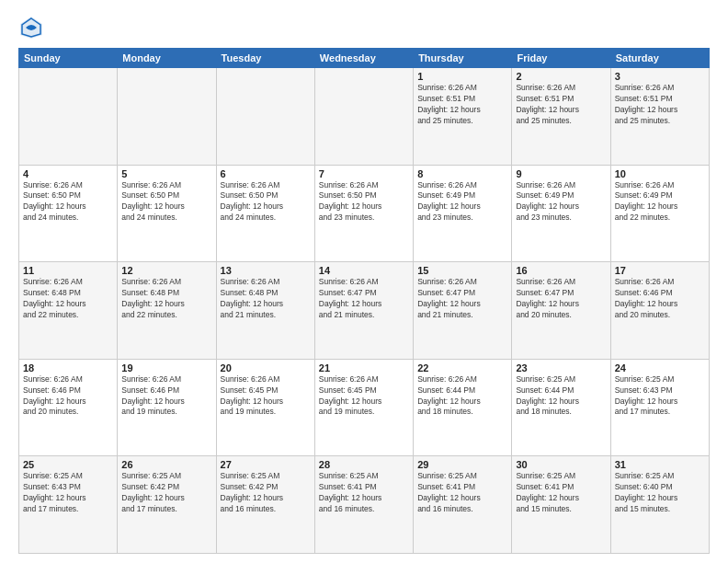  What do you see at coordinates (463, 505) in the screenshot?
I see `calendar-cell: 29Sunrise: 6:25 AM Sunset: 6:41 PM Dayli…` at bounding box center [463, 505].